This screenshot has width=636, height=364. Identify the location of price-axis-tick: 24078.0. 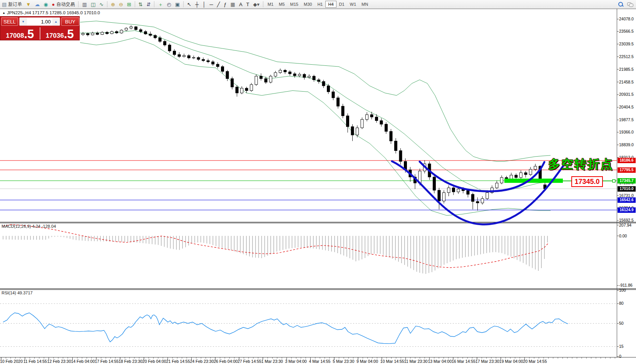
(626, 19).